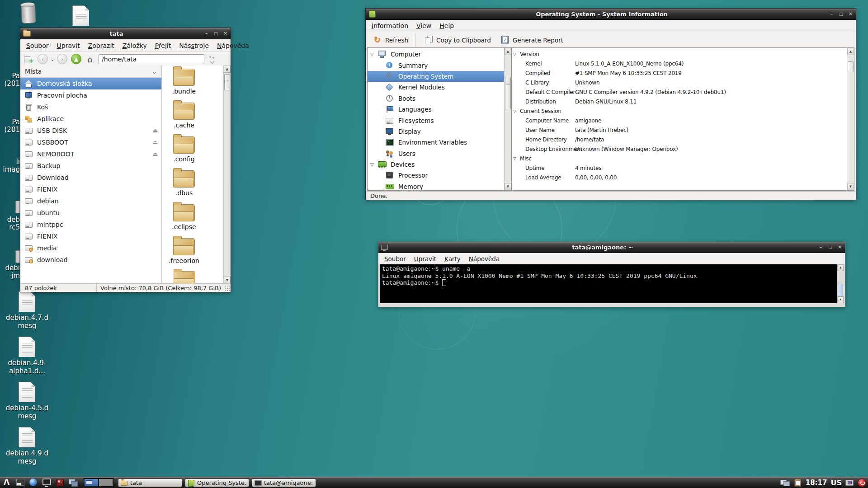 The height and width of the screenshot is (488, 868). I want to click on tree-item: Environment Variables, so click(439, 142).